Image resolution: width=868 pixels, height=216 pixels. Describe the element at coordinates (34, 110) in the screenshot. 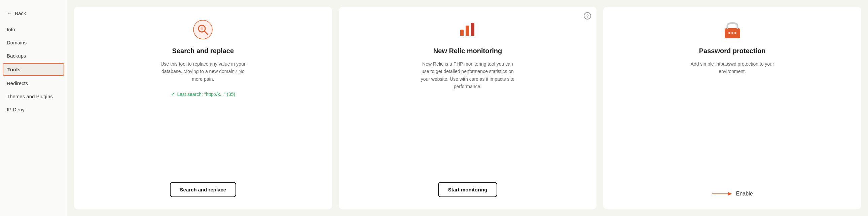

I see `sidebar-item-ip-deny: IP Deny` at that location.